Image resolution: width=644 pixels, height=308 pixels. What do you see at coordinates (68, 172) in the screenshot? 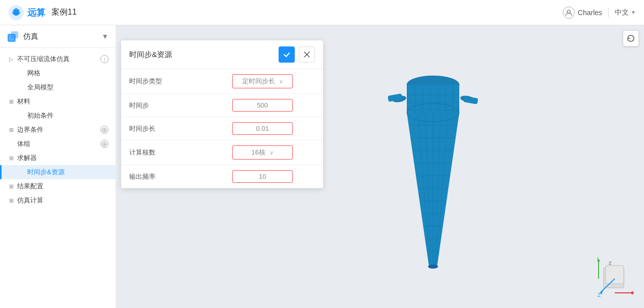
I see `item-label: 时间步&资源` at bounding box center [68, 172].